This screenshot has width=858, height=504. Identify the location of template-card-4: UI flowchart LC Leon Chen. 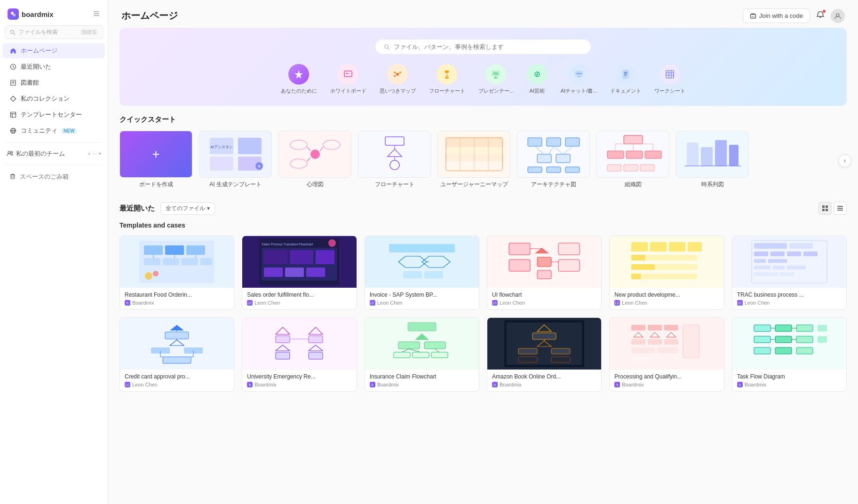
(544, 273).